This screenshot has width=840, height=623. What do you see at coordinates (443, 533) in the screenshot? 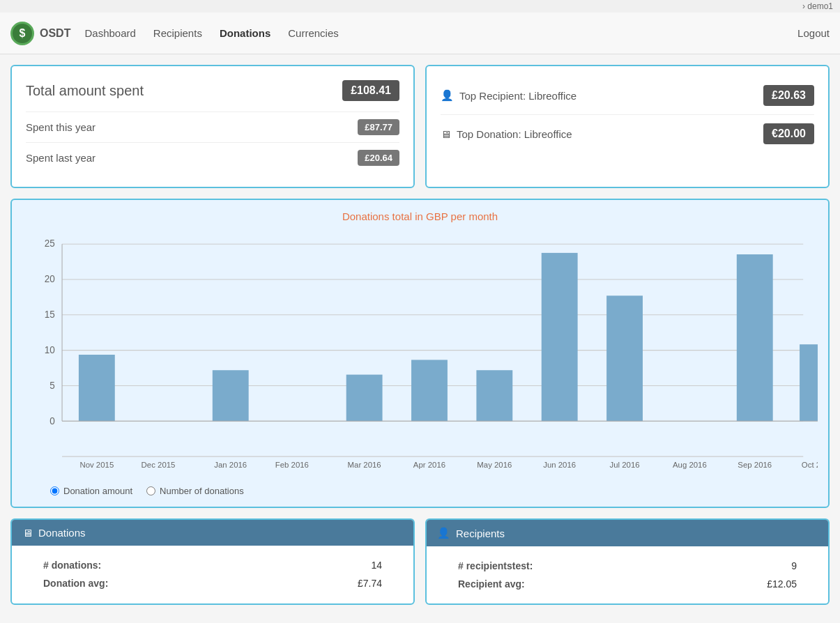
I see `recipients-icon: 👤` at bounding box center [443, 533].